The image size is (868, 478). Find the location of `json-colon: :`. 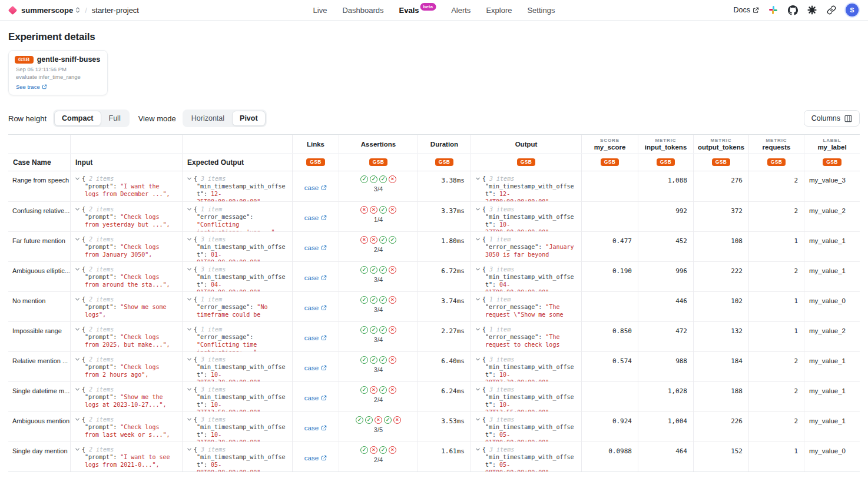

json-colon: : is located at coordinates (117, 247).